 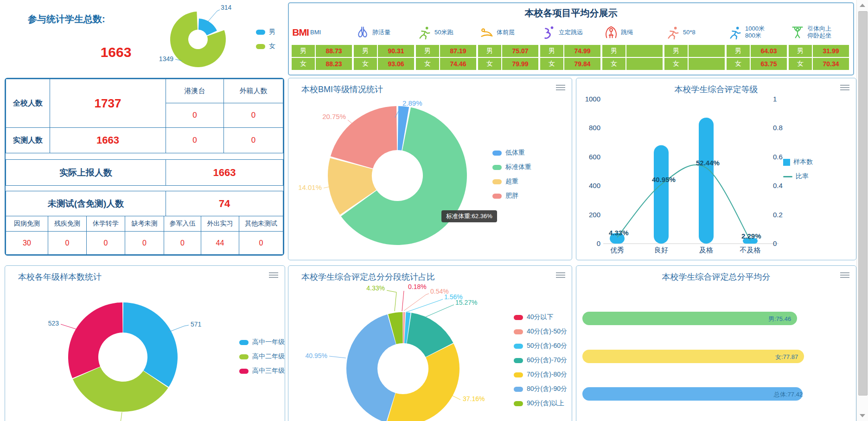 What do you see at coordinates (547, 375) in the screenshot?
I see `legend-label: 70分(含)-80分` at bounding box center [547, 375].